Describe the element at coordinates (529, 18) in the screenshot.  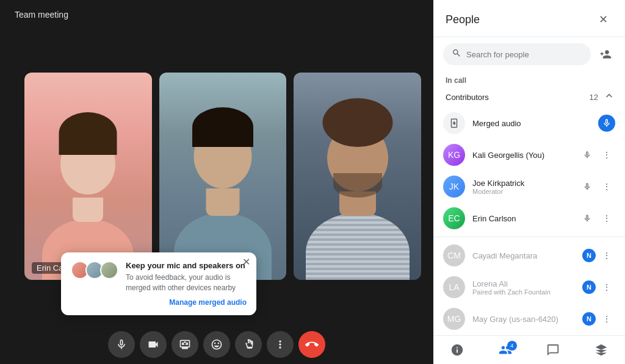
I see `panel-header: People ✕` at that location.